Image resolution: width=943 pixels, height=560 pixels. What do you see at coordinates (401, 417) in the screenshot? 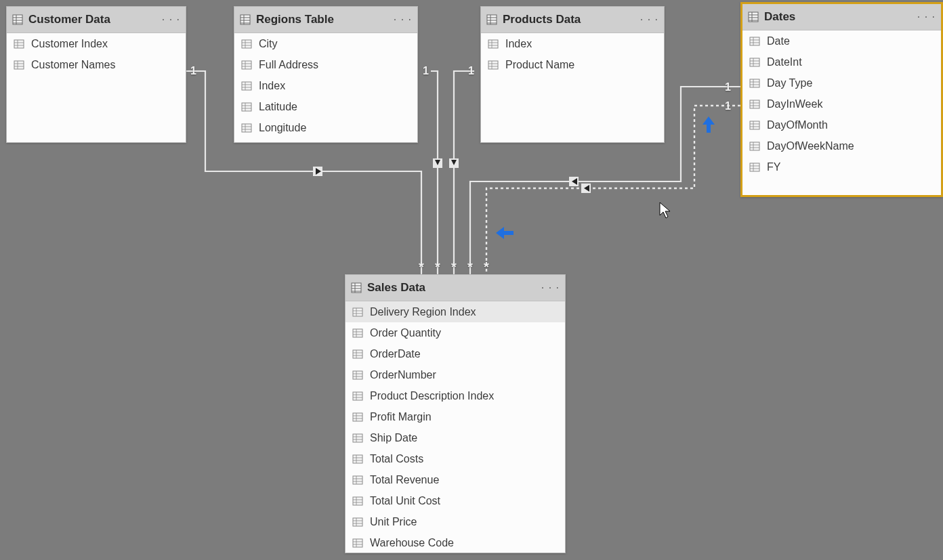
I see `field-label: Profit Margin` at bounding box center [401, 417].